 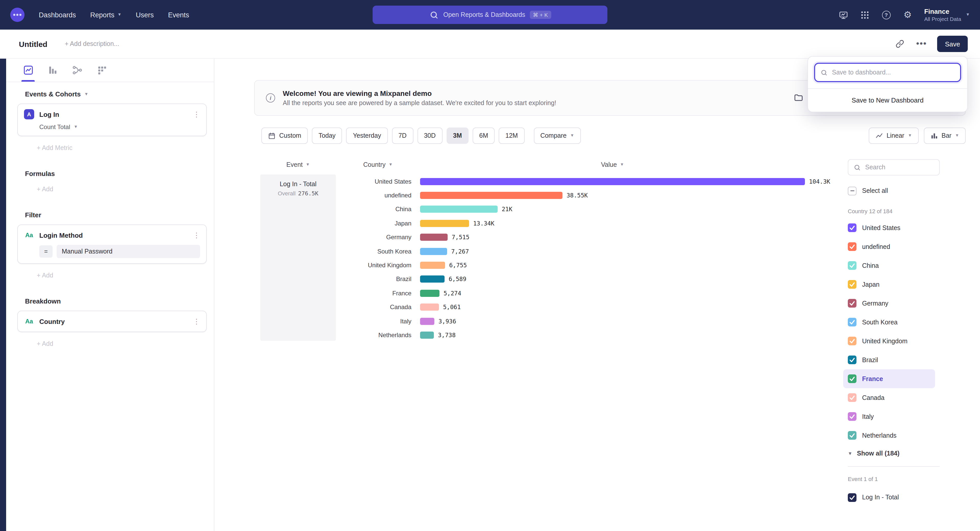 I want to click on line-type-selector: Linear▼, so click(x=894, y=135).